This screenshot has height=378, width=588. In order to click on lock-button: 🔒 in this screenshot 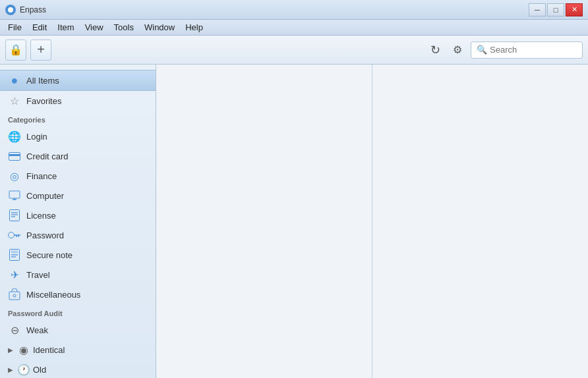, I will do `click(16, 50)`.